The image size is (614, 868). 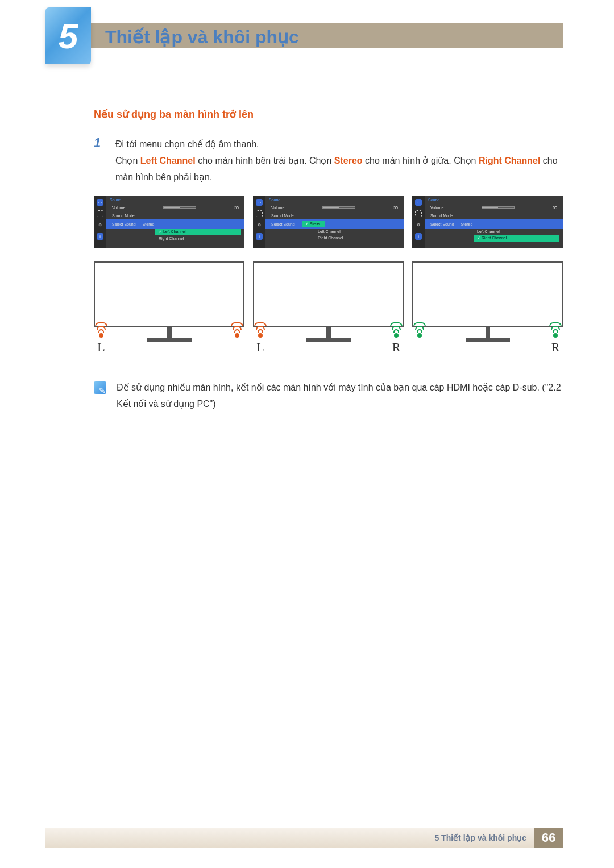 What do you see at coordinates (329, 222) in the screenshot?
I see `osd-row: ▭ ⚙ i Sound Volume 50 Sound Mode Select …` at bounding box center [329, 222].